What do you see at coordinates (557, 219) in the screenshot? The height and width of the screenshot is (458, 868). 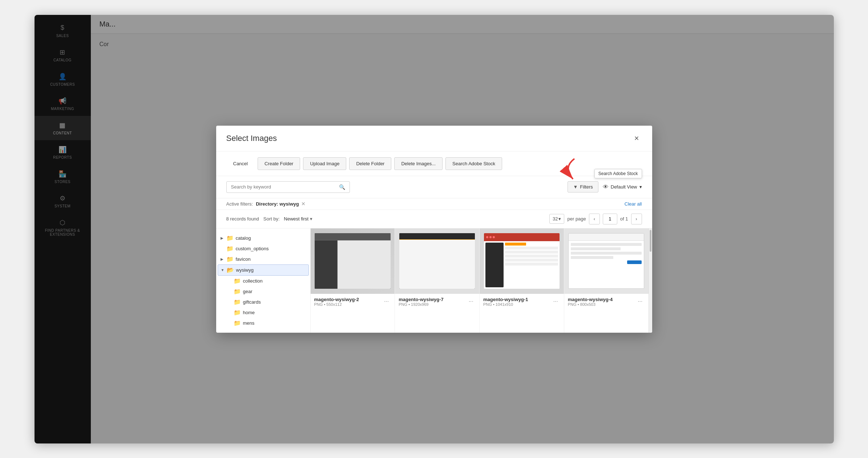 I see `per-page-select: 32 ▾` at bounding box center [557, 219].